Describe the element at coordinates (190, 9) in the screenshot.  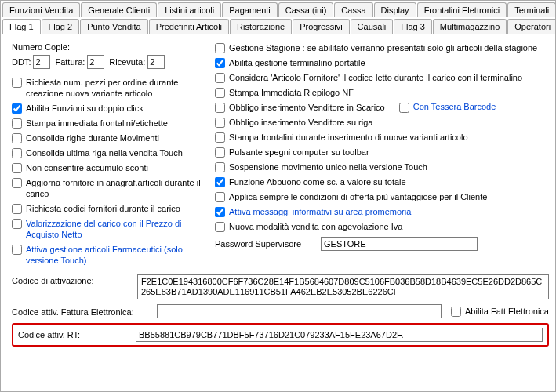
I see `tab-listini-articoli: Listini articoli` at that location.